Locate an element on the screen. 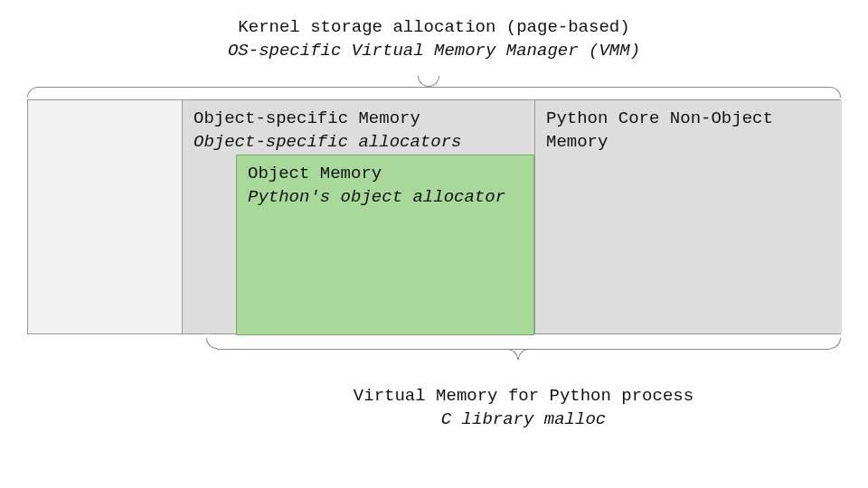  object-specific-title: Object-specific Memory is located at coordinates (358, 119).